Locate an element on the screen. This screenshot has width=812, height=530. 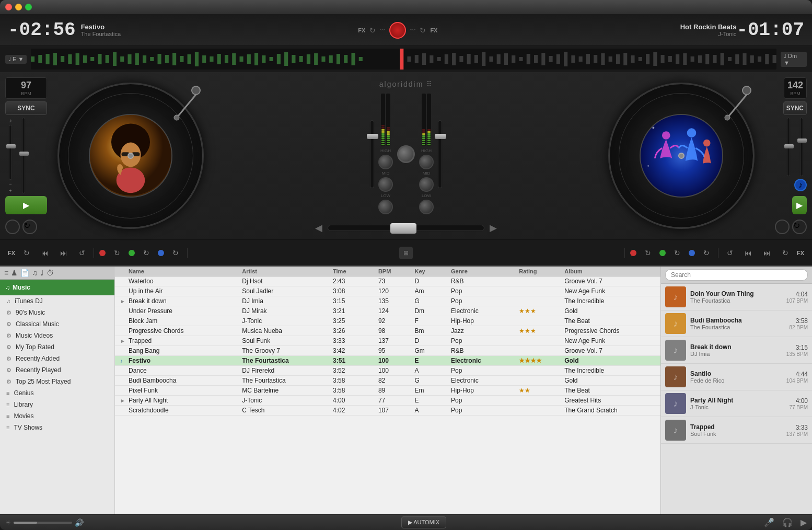
left-pitch-slider is located at coordinates (24, 156).